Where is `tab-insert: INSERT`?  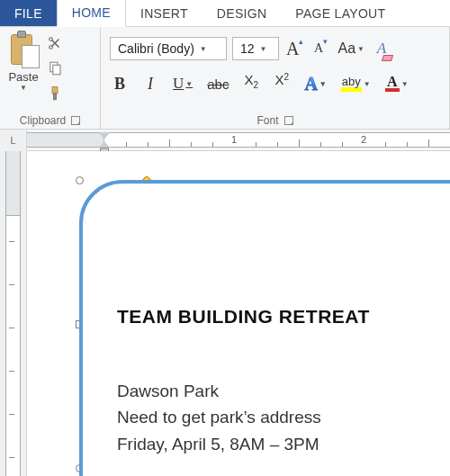 tab-insert: INSERT is located at coordinates (164, 13).